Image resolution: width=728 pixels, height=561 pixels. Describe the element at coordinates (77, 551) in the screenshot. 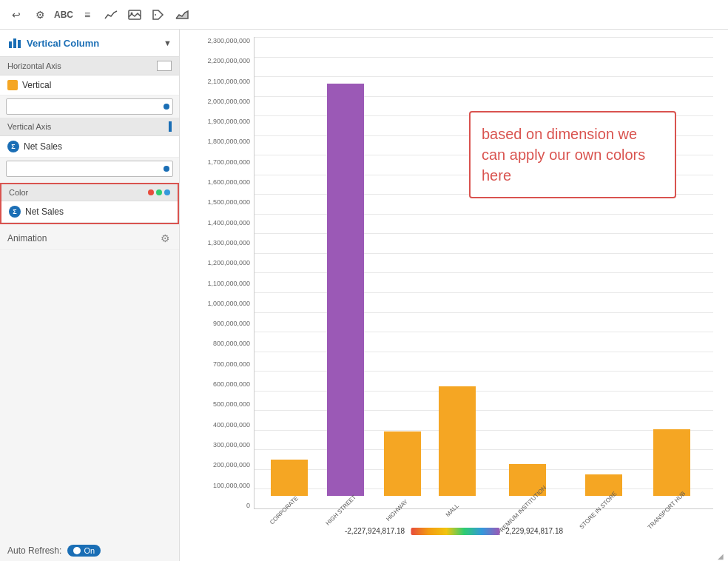

I see `toggle-circle` at that location.